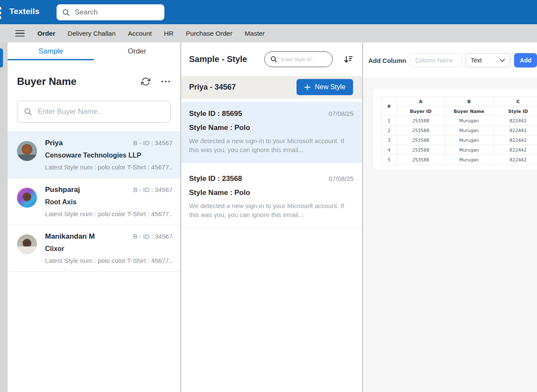 The height and width of the screenshot is (392, 537). Describe the element at coordinates (526, 60) in the screenshot. I see `add-column-button: Add` at that location.